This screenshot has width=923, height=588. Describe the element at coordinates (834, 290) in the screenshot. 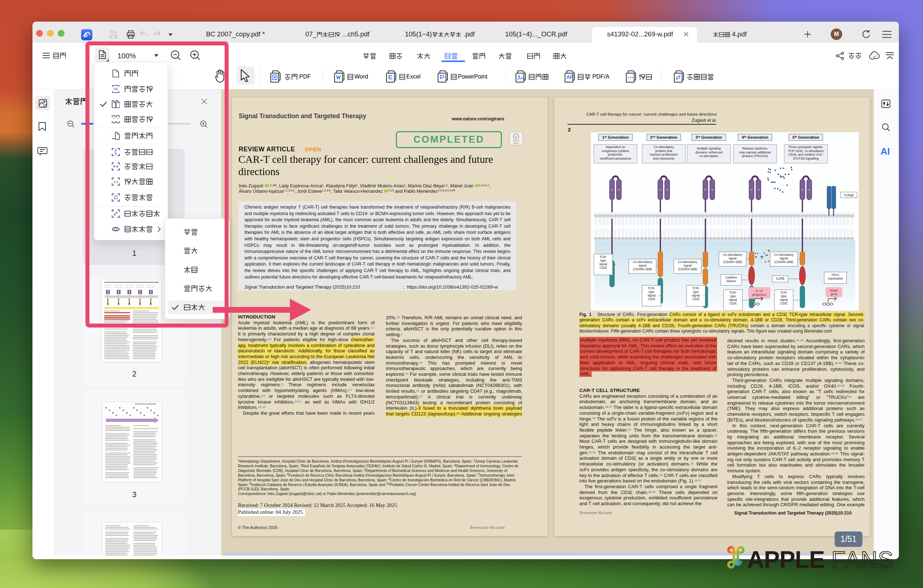

I see `svg-text: target` at that location.